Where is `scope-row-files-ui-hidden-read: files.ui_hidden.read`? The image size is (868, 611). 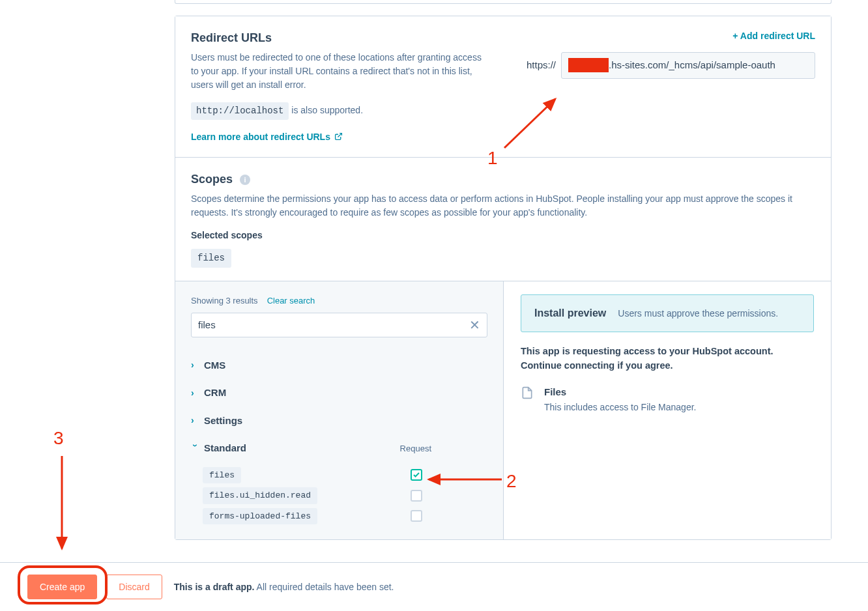
scope-row-files-ui-hidden-read: files.ui_hidden.read is located at coordinates (339, 496).